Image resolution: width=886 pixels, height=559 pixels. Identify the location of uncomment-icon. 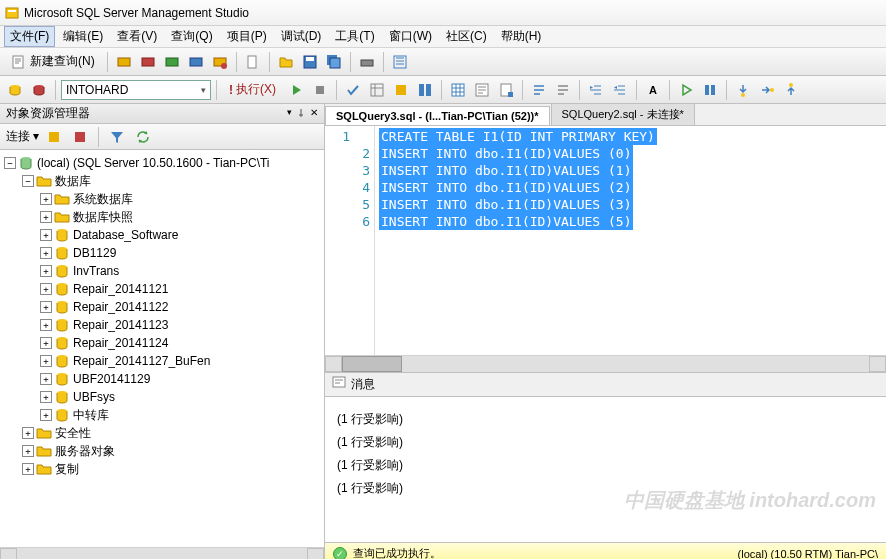
(563, 90).